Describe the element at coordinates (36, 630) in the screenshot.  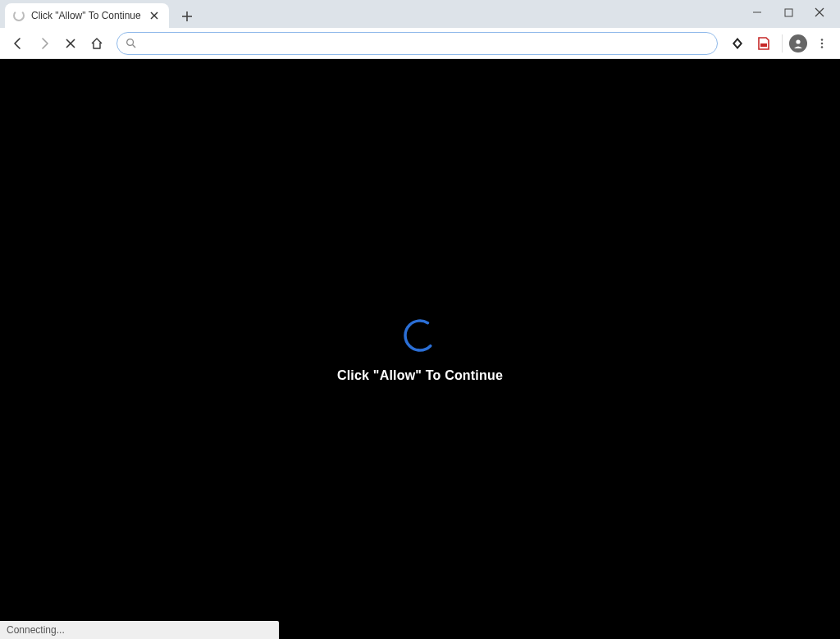
I see `status-text: Connecting...` at that location.